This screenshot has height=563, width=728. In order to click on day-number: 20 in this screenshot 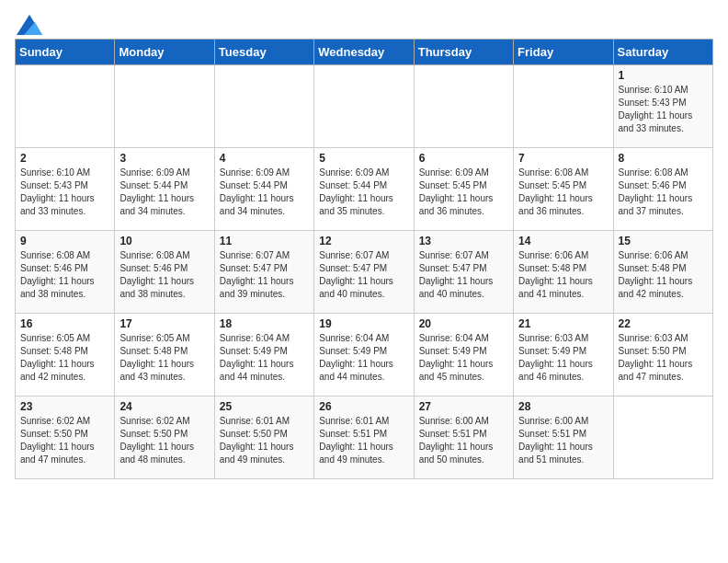, I will do `click(463, 324)`.